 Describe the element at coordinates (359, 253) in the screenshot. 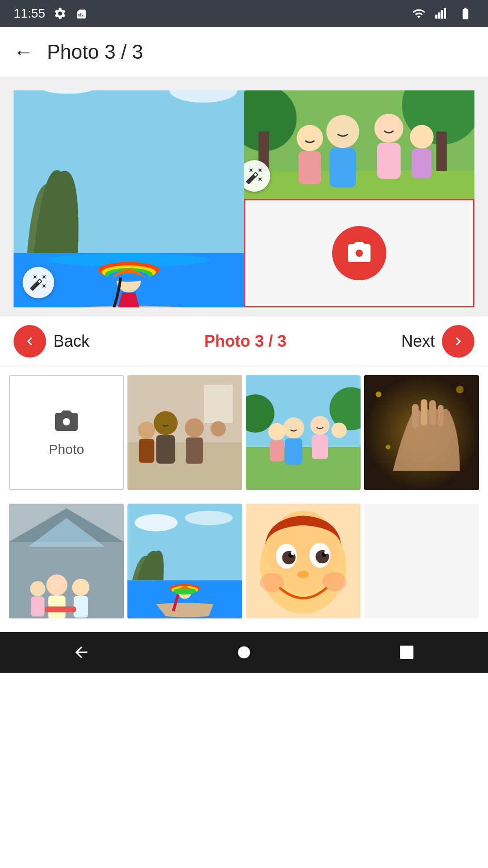

I see `add-photo-button` at that location.